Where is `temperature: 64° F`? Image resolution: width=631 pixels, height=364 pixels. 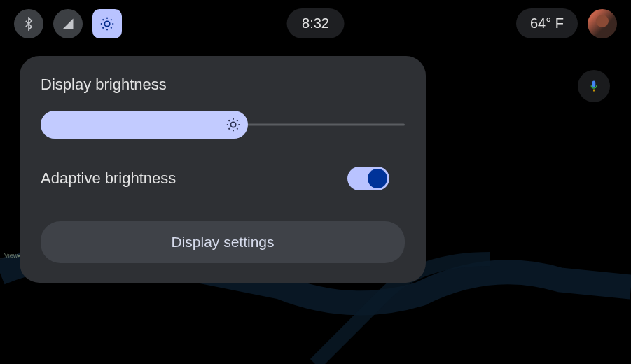 temperature: 64° F is located at coordinates (547, 24).